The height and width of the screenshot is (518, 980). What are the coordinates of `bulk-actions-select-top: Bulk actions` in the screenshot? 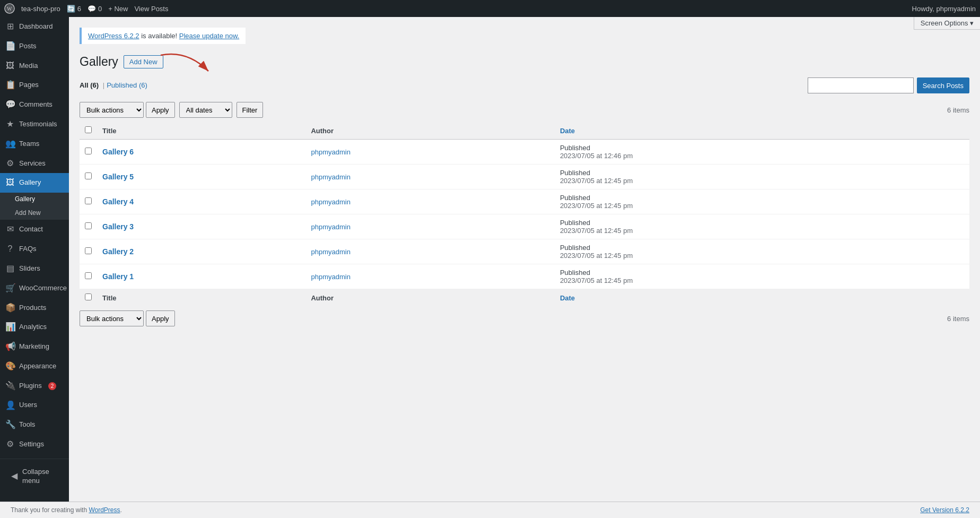 It's located at (111, 110).